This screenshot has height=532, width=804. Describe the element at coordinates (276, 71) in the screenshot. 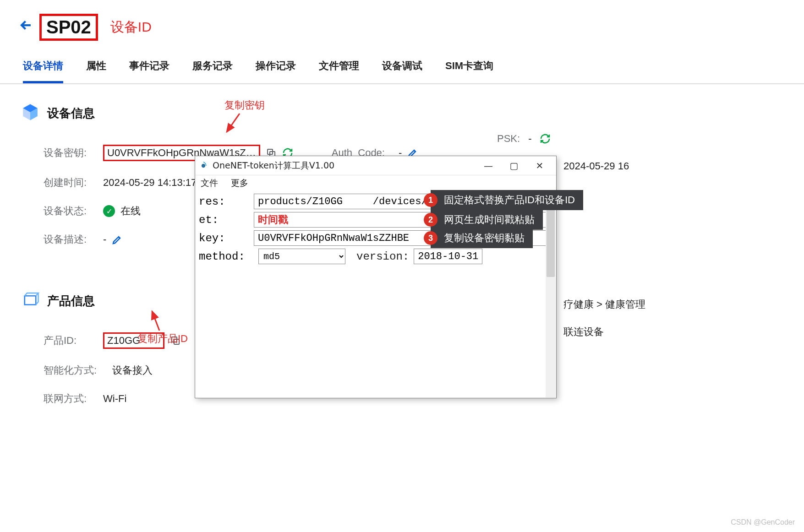

I see `tab-operation-log: 操作记录` at that location.